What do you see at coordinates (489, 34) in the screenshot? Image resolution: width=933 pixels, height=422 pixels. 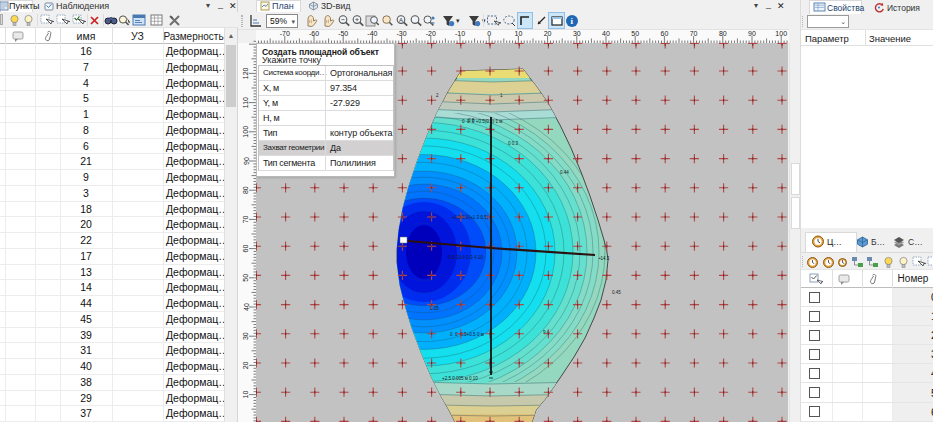 I see `svg-text: 0` at bounding box center [489, 34].